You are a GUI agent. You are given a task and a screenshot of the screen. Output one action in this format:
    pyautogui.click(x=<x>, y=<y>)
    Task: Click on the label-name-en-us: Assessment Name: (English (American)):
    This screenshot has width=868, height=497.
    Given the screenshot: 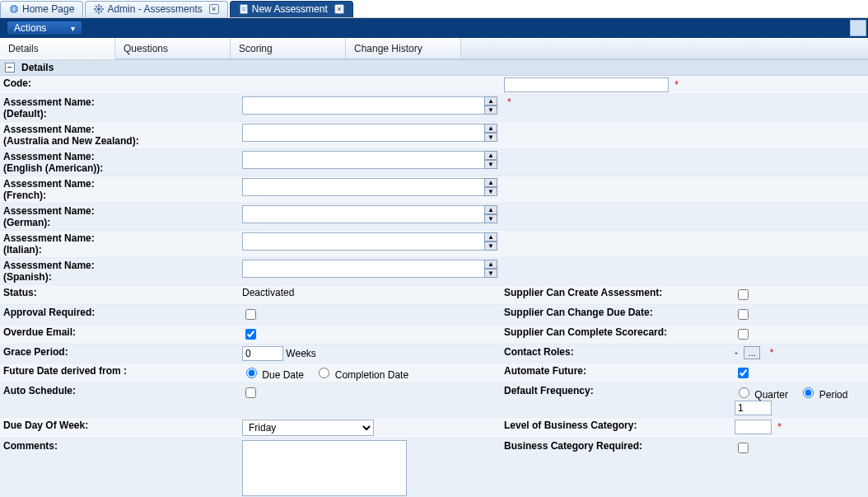 What is the action you would take?
    pyautogui.click(x=119, y=163)
    